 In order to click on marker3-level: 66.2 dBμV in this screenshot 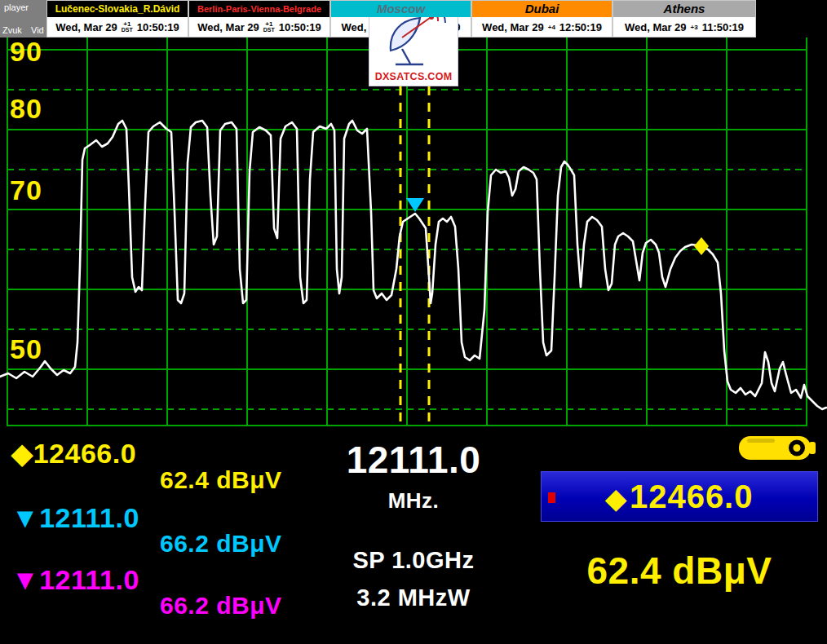, I will do `click(221, 606)`.